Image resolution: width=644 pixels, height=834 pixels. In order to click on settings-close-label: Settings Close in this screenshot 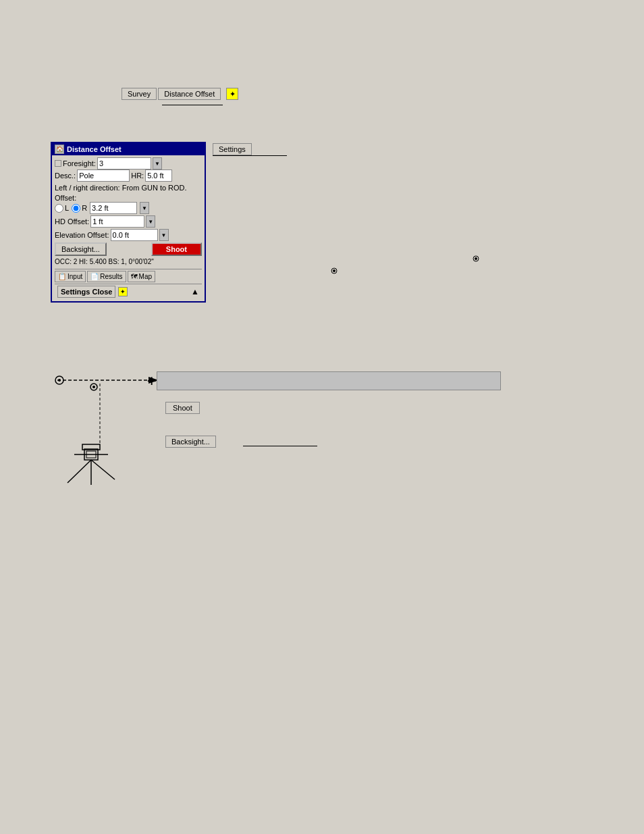, I will do `click(86, 292)`.